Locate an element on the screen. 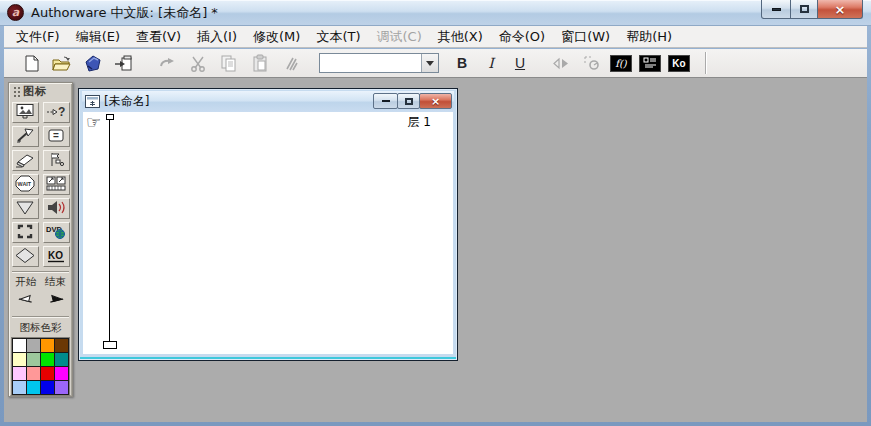 This screenshot has width=871, height=426. framework-icon is located at coordinates (25, 233).